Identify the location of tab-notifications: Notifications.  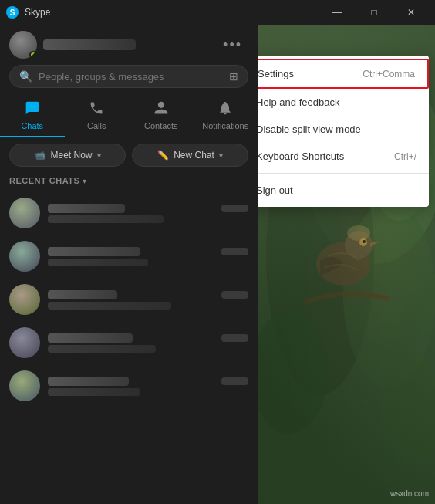
(226, 116).